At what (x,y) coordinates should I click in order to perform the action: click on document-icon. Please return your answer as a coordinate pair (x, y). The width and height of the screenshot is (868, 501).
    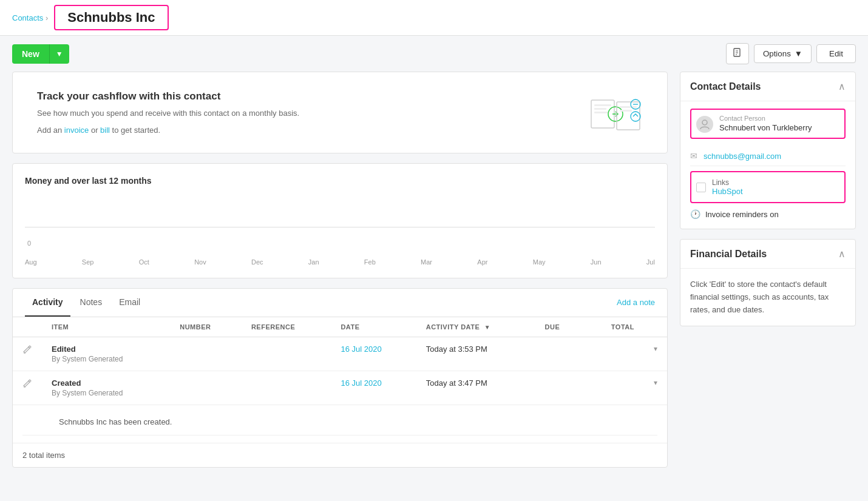
    Looking at the image, I should click on (737, 53).